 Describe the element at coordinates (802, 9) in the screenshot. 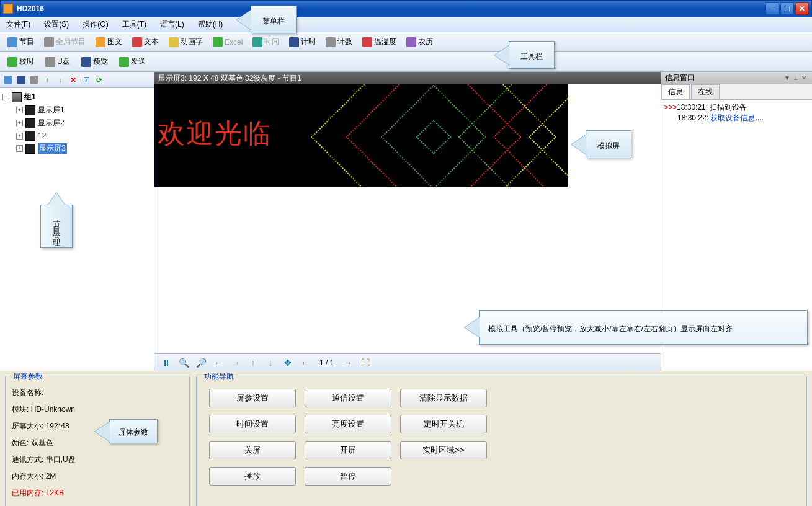

I see `close-button: ✕` at that location.